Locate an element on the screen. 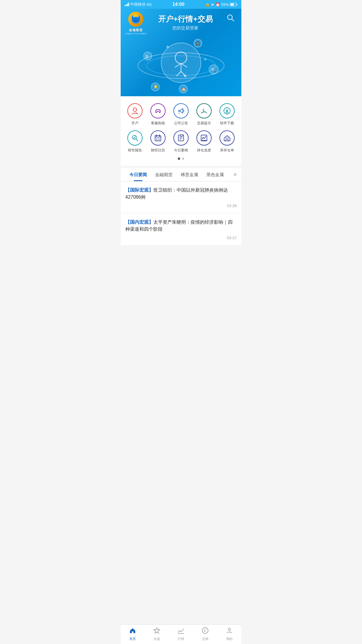 The image size is (362, 644). icon-item-chizang: 持仓龙虎 is located at coordinates (204, 142).